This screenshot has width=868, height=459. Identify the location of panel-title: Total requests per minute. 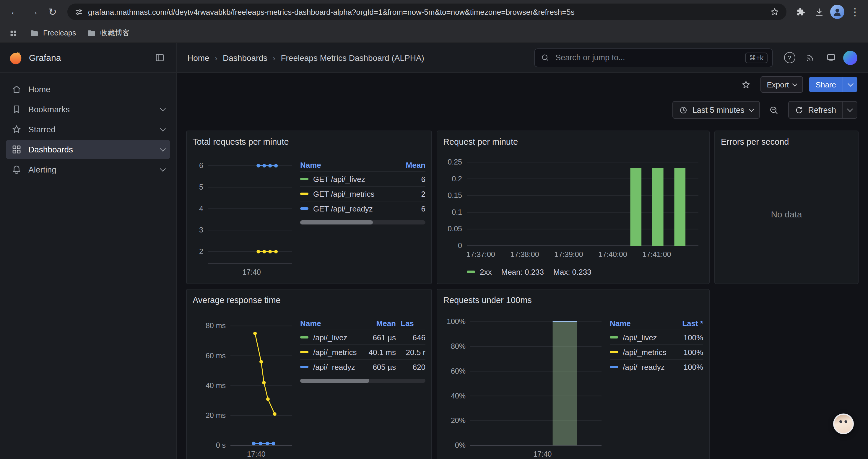
(309, 142).